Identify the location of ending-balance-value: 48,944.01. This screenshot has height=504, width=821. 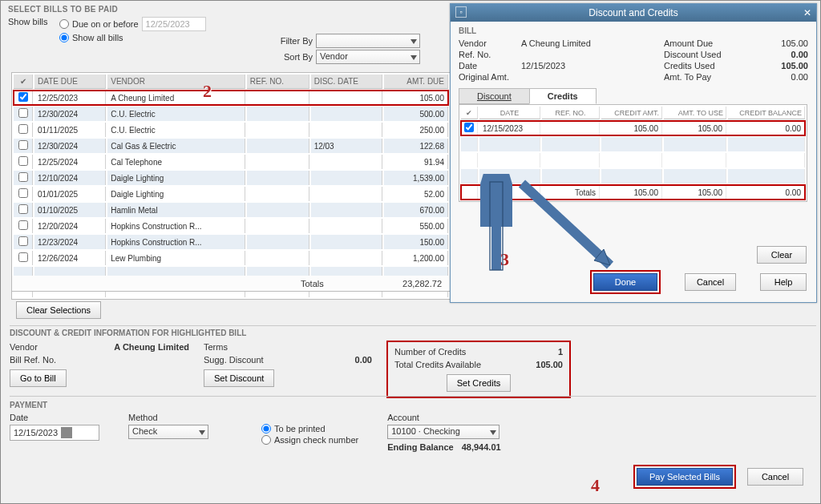
(481, 447).